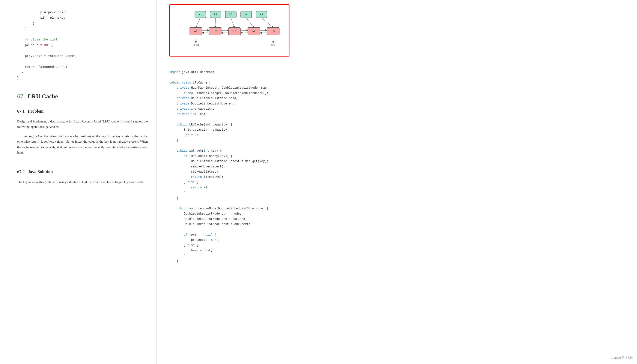 The image size is (637, 364). I want to click on problem-p2: get(key) - Get the value (will always be…, so click(83, 144).